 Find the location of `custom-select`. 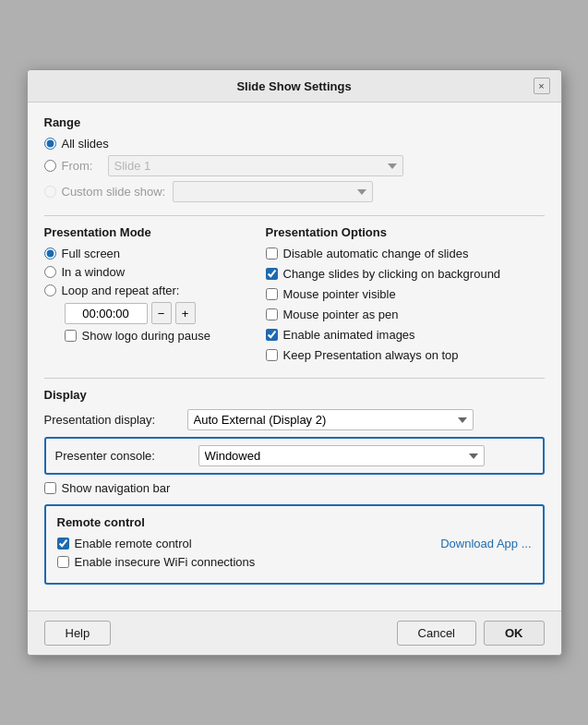

custom-select is located at coordinates (273, 192).